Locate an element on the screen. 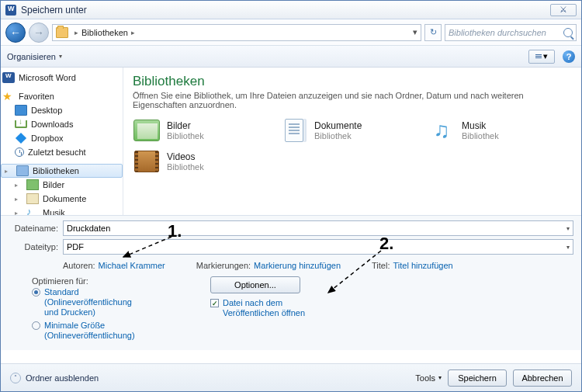 The width and height of the screenshot is (582, 392). sidebar-item-desktop: Desktop is located at coordinates (62, 110).